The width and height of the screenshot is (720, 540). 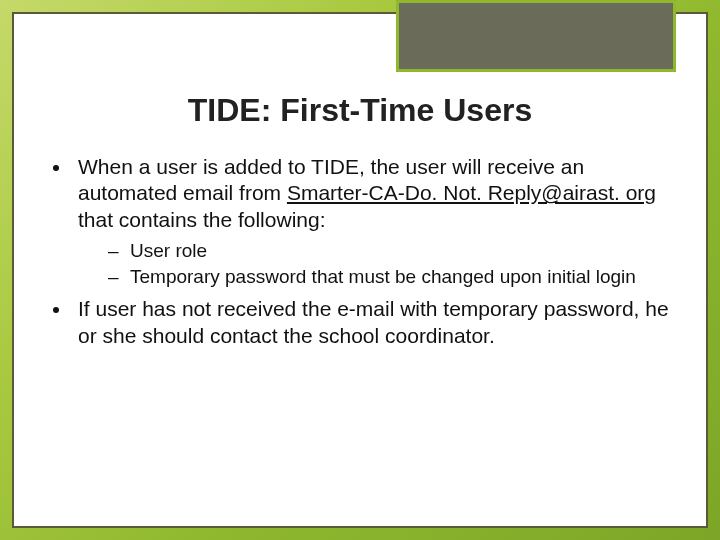 What do you see at coordinates (374, 322) in the screenshot?
I see `bullet-item-2: If user has not received the e-mail with…` at bounding box center [374, 322].